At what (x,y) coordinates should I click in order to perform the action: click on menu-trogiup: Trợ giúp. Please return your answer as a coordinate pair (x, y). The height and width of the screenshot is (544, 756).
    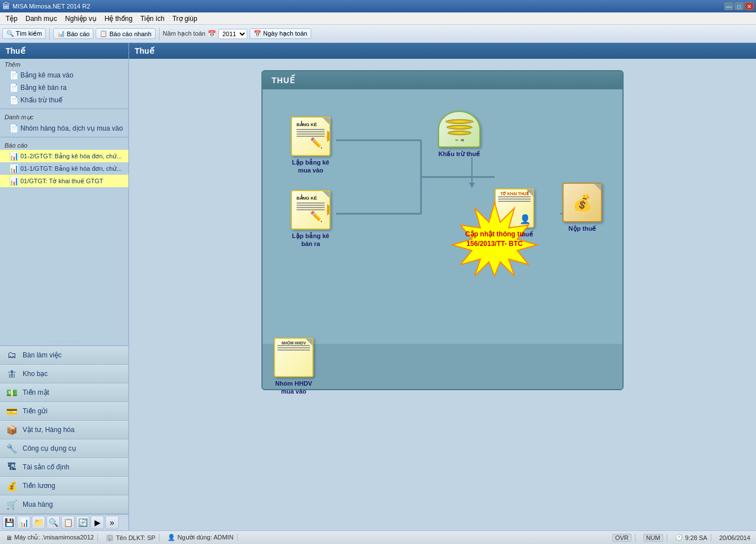
    Looking at the image, I should click on (185, 19).